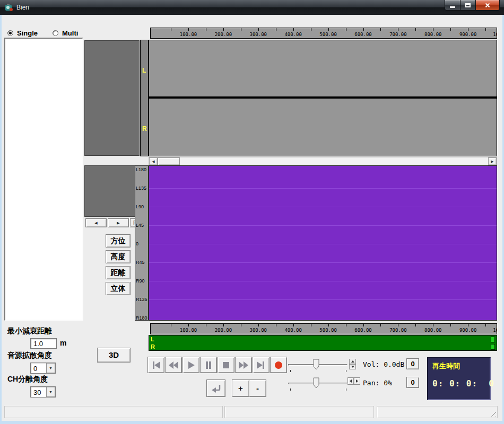 The width and height of the screenshot is (504, 424). Describe the element at coordinates (279, 365) in the screenshot. I see `record-icon` at that location.